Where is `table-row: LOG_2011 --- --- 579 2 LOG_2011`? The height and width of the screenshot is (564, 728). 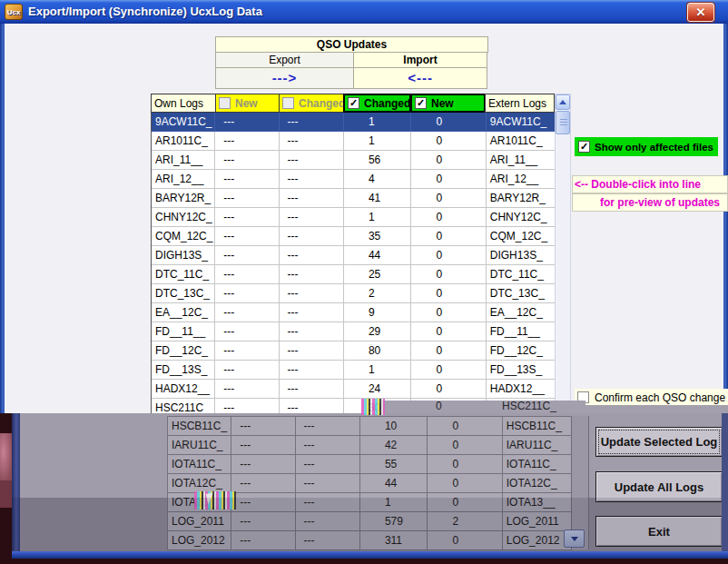 table-row: LOG_2011 --- --- 579 2 LOG_2011 is located at coordinates (370, 521).